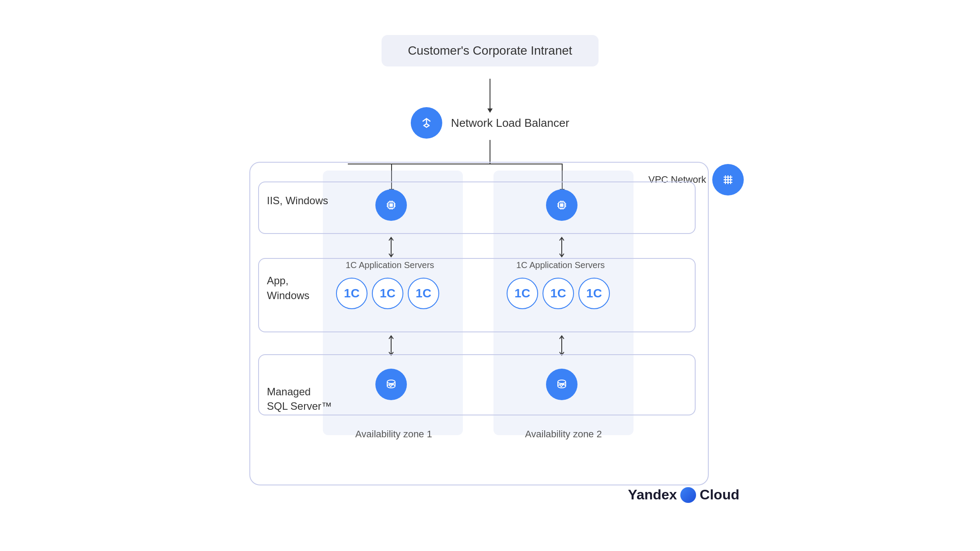  I want to click on intranet-label: Customer's Corporate Intranet, so click(490, 51).